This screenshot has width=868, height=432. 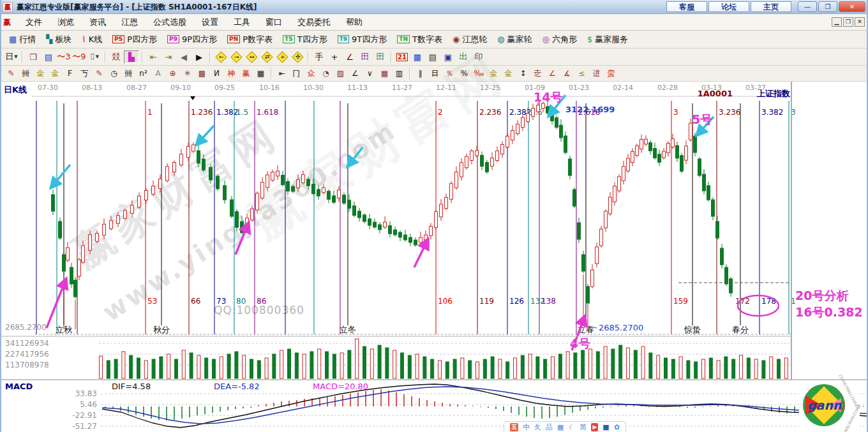 What do you see at coordinates (192, 40) in the screenshot?
I see `tool-9p-square: P99P四方形` at bounding box center [192, 40].